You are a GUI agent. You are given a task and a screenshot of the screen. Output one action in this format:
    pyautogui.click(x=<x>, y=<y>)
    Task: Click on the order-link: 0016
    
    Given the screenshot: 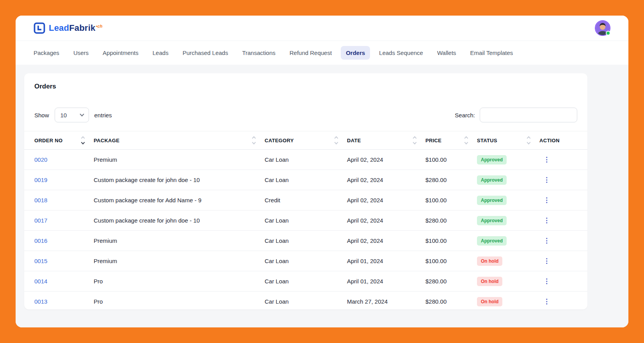 What is the action you would take?
    pyautogui.click(x=41, y=241)
    